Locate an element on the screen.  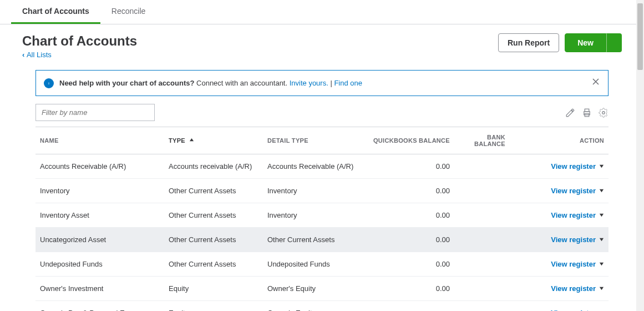
run-report-button: Run Report is located at coordinates (529, 43).